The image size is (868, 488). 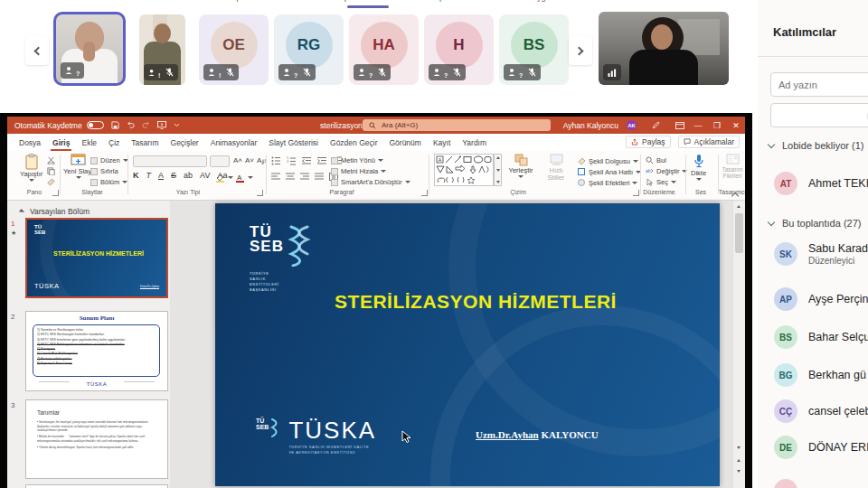 I want to click on section-header: Varsayılan Bölüm, so click(x=54, y=211).